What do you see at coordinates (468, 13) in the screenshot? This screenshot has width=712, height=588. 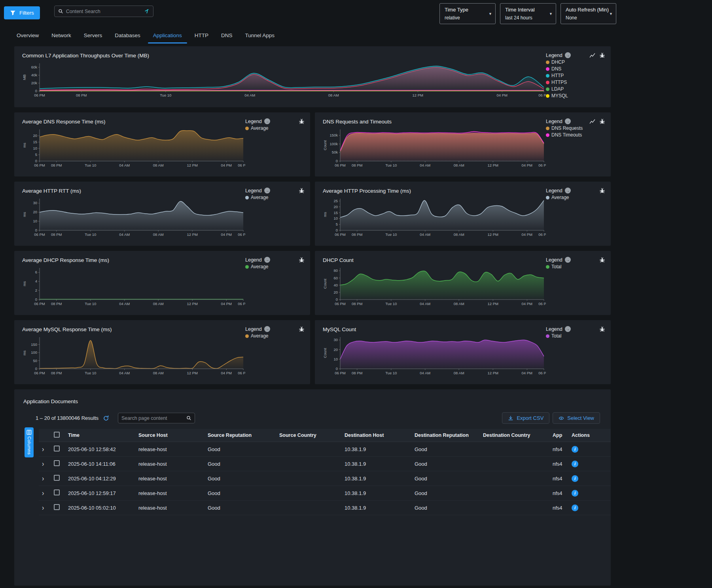 I see `time-type-dropdown: Time Type relative ▼` at bounding box center [468, 13].